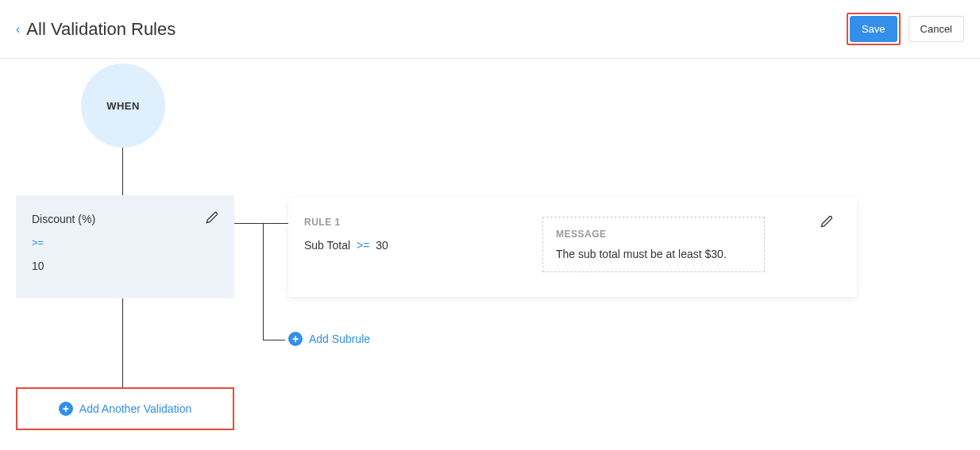  Describe the element at coordinates (123, 106) in the screenshot. I see `when-node: WHEN` at that location.